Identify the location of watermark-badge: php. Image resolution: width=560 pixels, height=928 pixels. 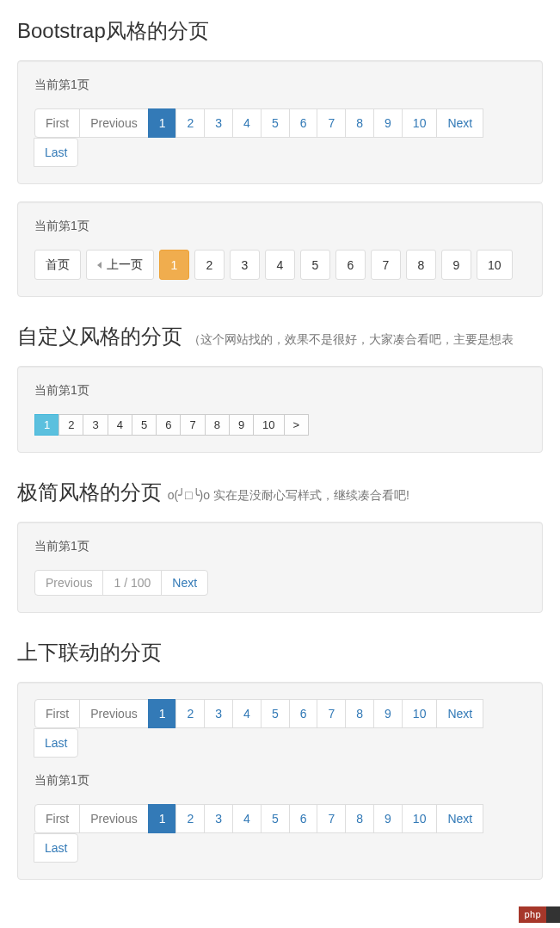
(539, 911).